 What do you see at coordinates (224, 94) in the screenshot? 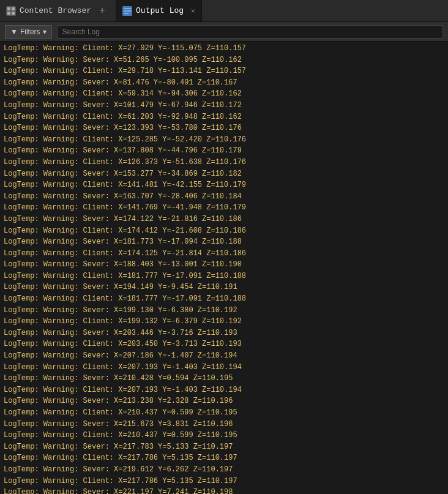
I see `log-line: LogTemp: Warning: Client: X=59.314 Y=-94…` at bounding box center [224, 94].